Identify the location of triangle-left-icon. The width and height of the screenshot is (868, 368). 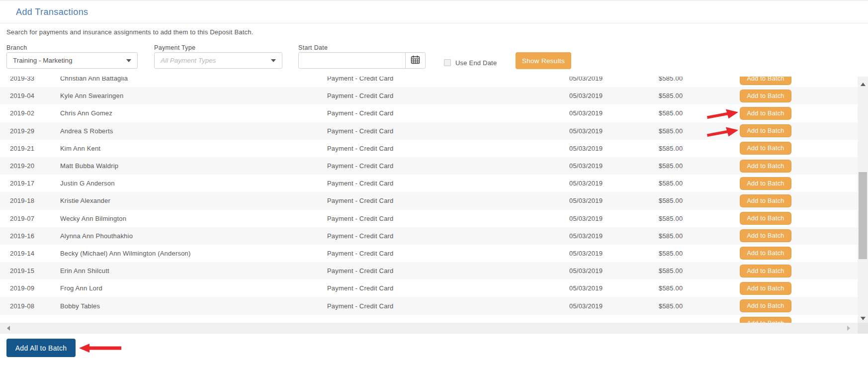
(8, 328).